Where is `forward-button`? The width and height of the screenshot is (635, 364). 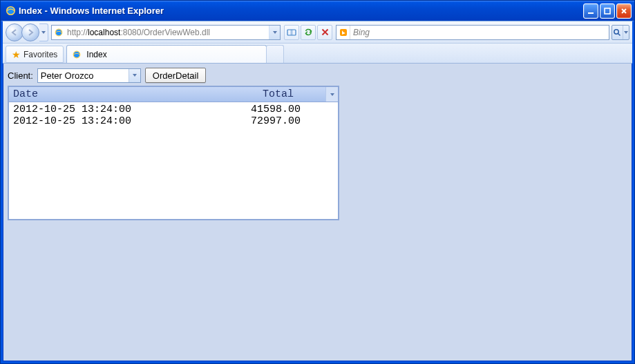 forward-button is located at coordinates (30, 32).